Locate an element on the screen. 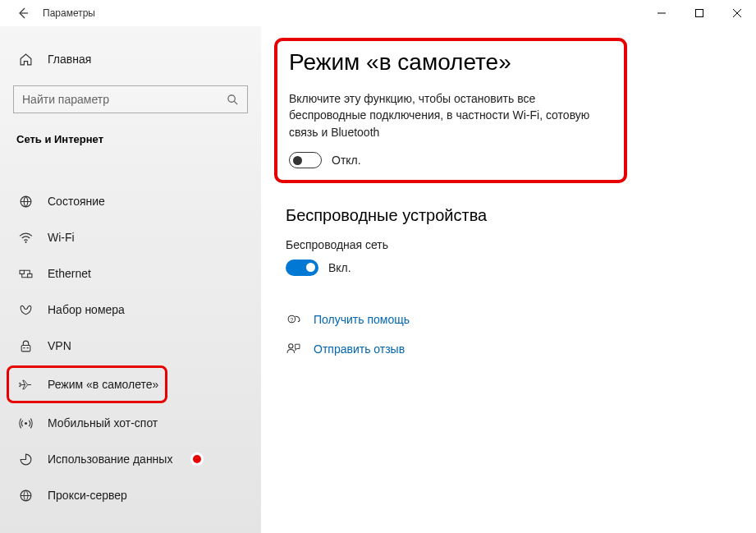  page-title: Режим «в самолете» is located at coordinates (451, 62).